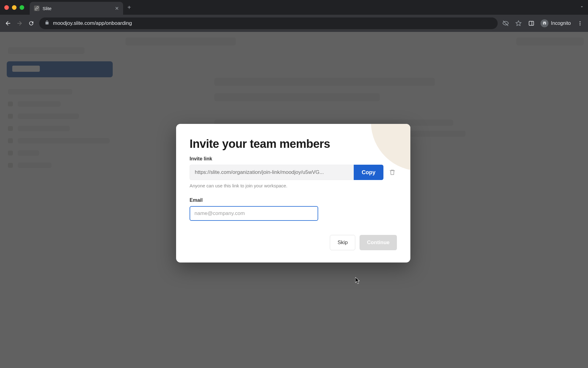 The width and height of the screenshot is (588, 368). What do you see at coordinates (378, 243) in the screenshot?
I see `continue-button: Continue` at bounding box center [378, 243].